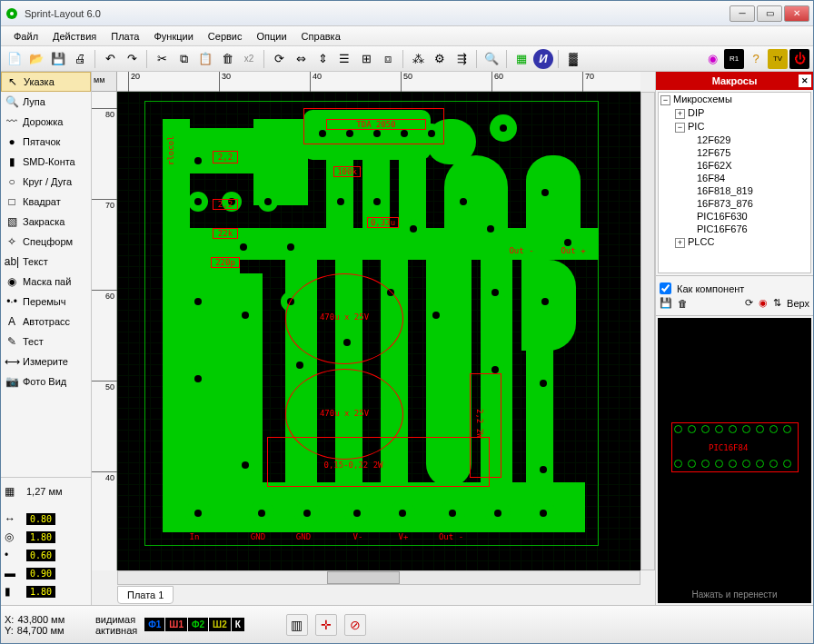 The width and height of the screenshot is (814, 644). Describe the element at coordinates (665, 289) in the screenshot. I see `as-component-checkbox` at that location.